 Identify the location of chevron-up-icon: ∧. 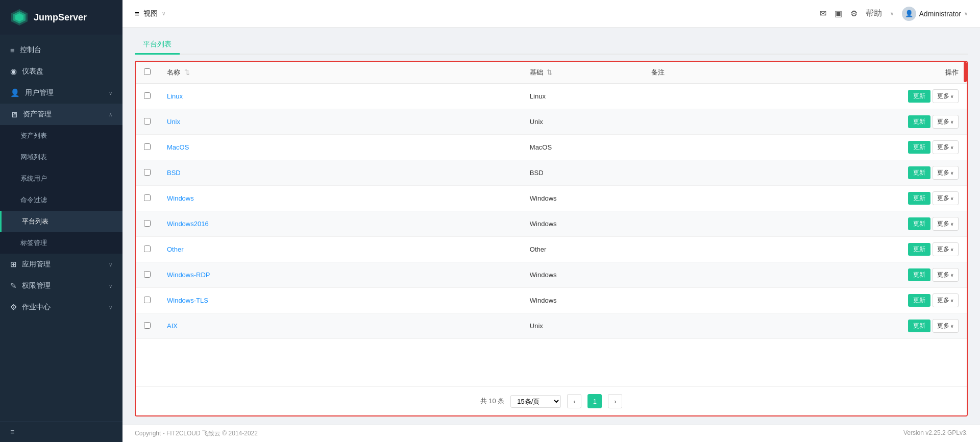
(110, 114).